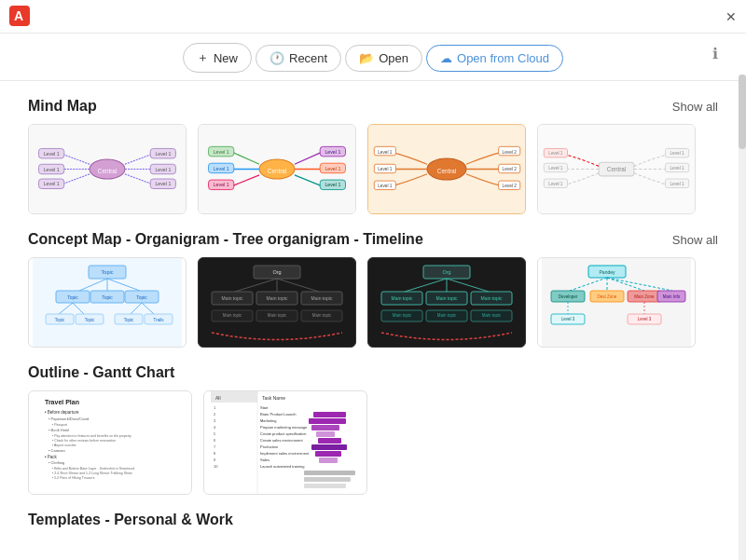  Describe the element at coordinates (447, 170) in the screenshot. I see `mind-map-card-3: Central Level 1 Level 1 Level 1 Level 2` at that location.